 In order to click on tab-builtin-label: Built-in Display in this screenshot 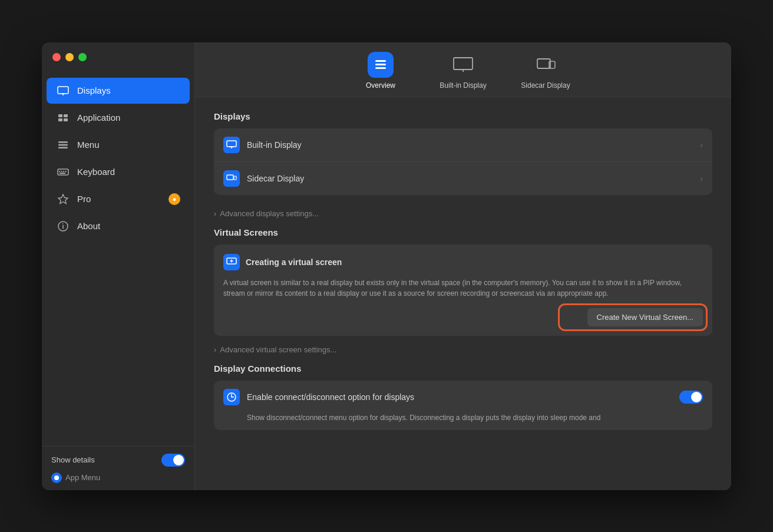, I will do `click(463, 85)`.